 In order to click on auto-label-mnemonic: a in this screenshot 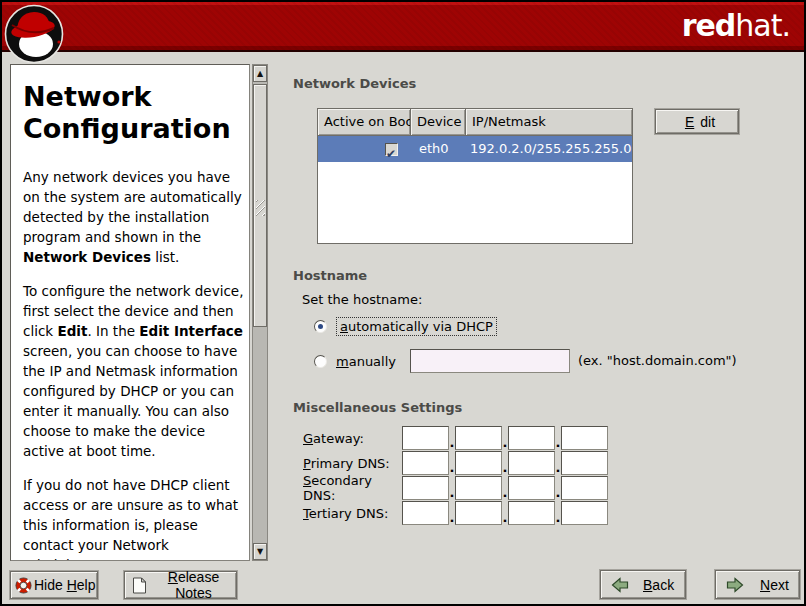, I will do `click(344, 326)`.